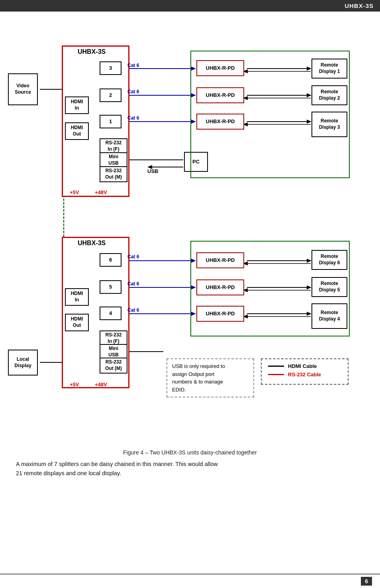 This screenshot has height=588, width=380. Describe the element at coordinates (111, 287) in the screenshot. I see `port5-box: 5` at that location.